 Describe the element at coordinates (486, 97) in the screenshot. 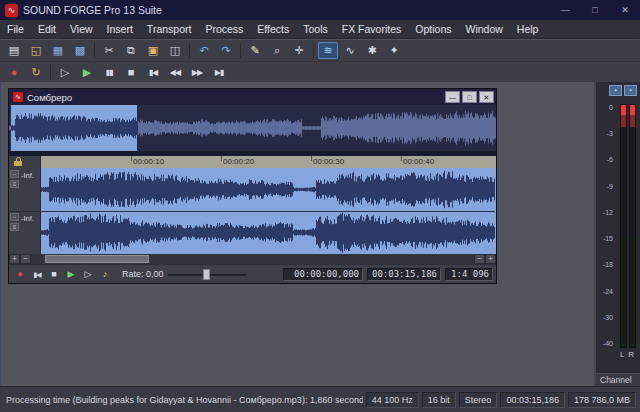

I see `document-close-button: ✕` at that location.